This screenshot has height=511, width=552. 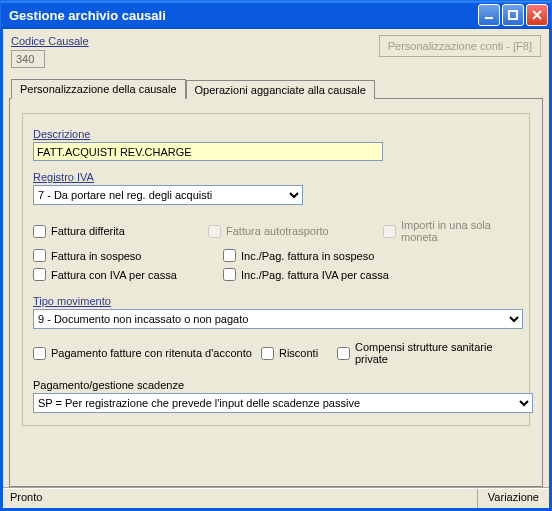 I want to click on pagamento-scadenze-select: SP = Per registrazione che prevede l'inp…, so click(x=283, y=403).